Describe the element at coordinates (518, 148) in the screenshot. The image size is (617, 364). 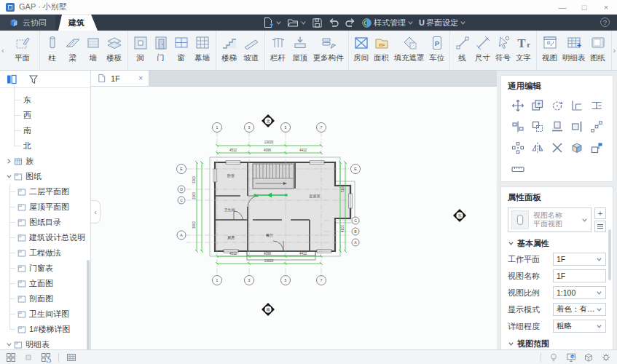
I see `array-icon` at that location.